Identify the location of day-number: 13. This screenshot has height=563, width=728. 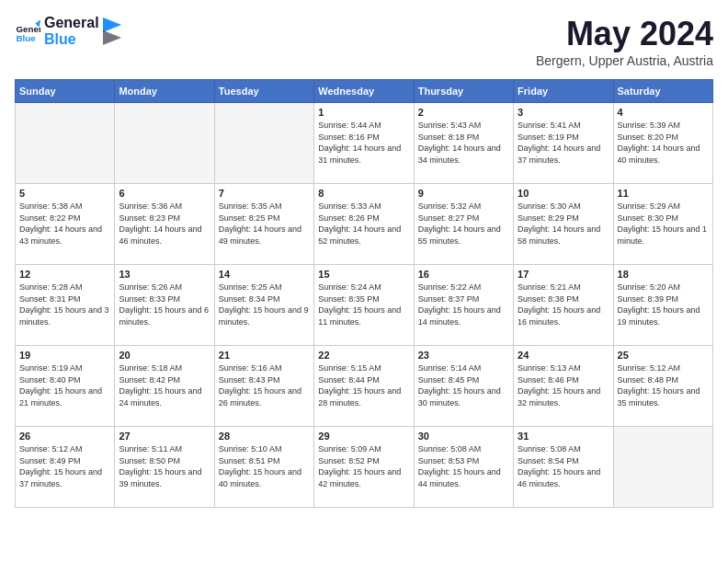
(164, 274).